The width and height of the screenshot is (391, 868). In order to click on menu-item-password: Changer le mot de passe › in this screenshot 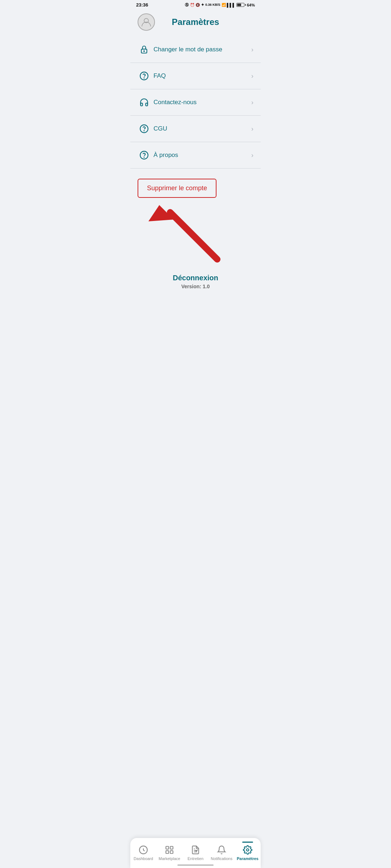, I will do `click(196, 50)`.